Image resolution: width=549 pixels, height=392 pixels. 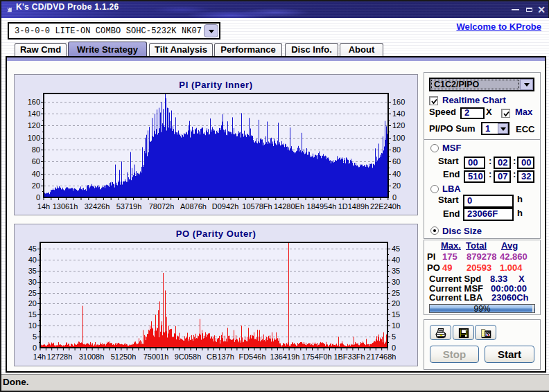 I want to click on svg-text: 217468h, so click(x=381, y=357).